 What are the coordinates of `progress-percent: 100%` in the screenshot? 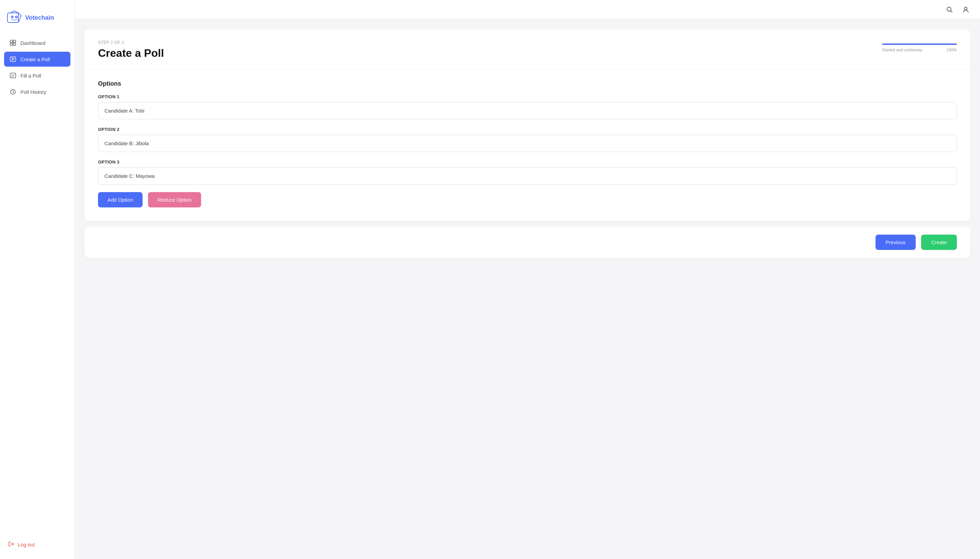 It's located at (952, 50).